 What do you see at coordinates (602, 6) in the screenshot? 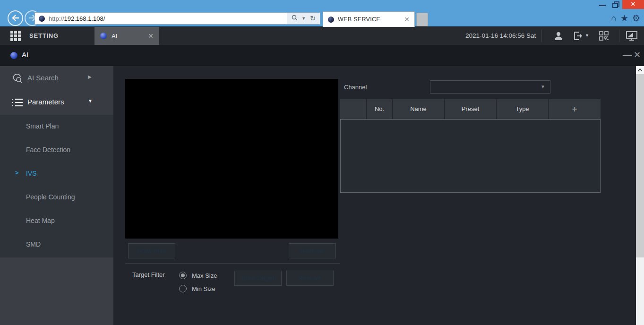
I see `browser-minimize-icon` at bounding box center [602, 6].